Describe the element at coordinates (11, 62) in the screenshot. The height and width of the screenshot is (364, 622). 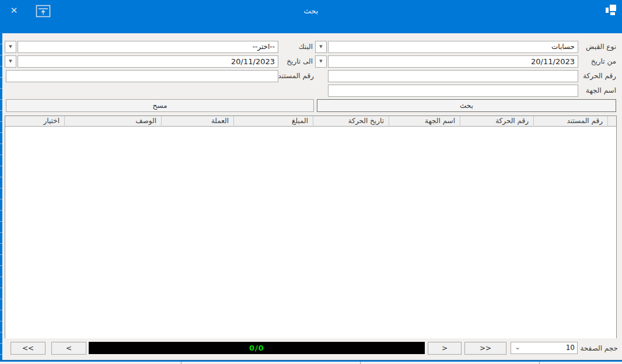
I see `to-date-dropdown-arrow-icon: ▼` at that location.